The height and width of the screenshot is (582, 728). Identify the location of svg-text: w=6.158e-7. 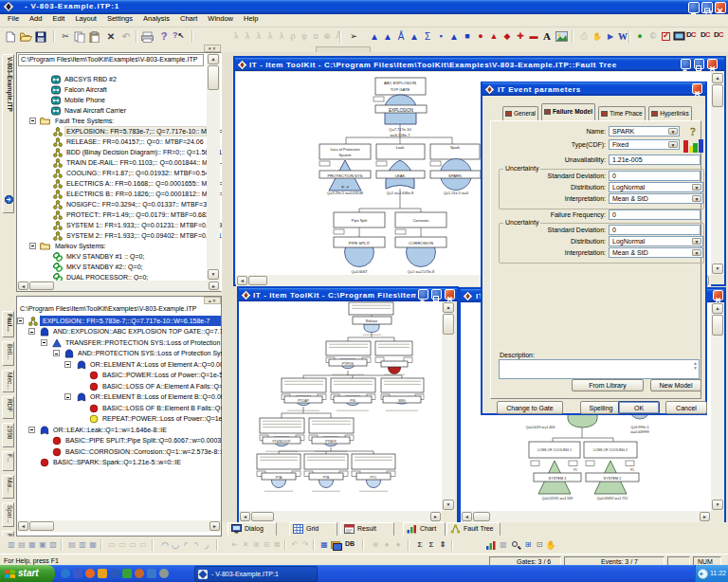
(400, 135).